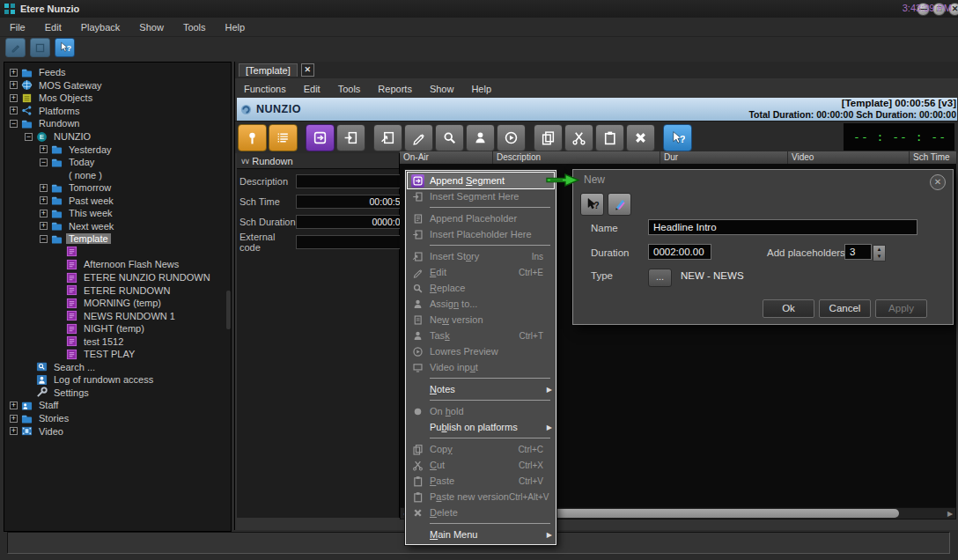 Image resolution: width=958 pixels, height=560 pixels. Describe the element at coordinates (118, 213) in the screenshot. I see `tree-item-this-week: +This week` at that location.